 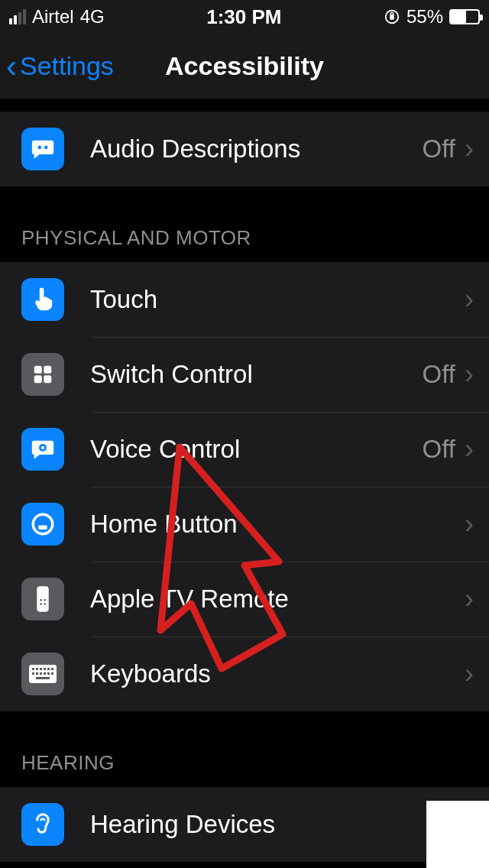 What do you see at coordinates (244, 674) in the screenshot?
I see `row-keyboards: Keyboards ›` at bounding box center [244, 674].